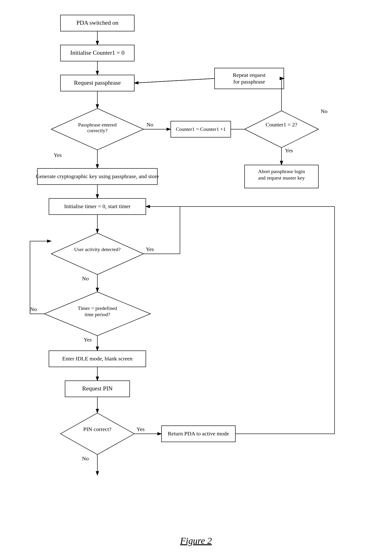  Describe the element at coordinates (97, 206) in the screenshot. I see `init-timer-label: Initialise timer = 0, start timer` at that location.